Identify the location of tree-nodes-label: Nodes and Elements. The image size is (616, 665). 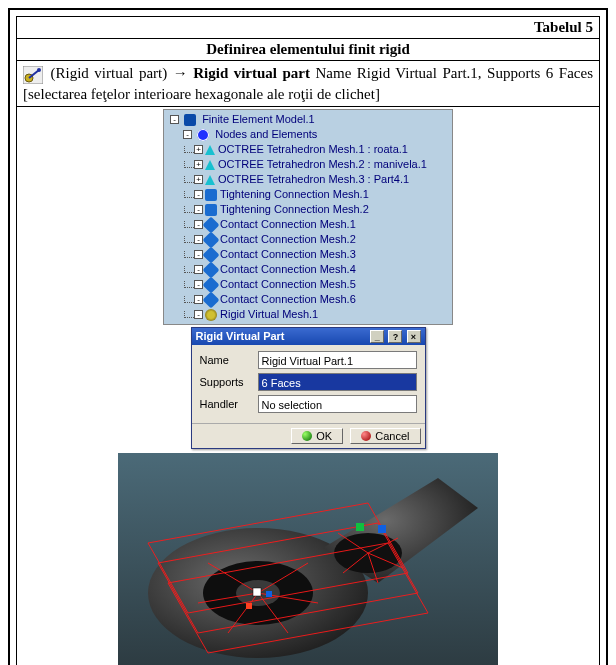
(266, 134).